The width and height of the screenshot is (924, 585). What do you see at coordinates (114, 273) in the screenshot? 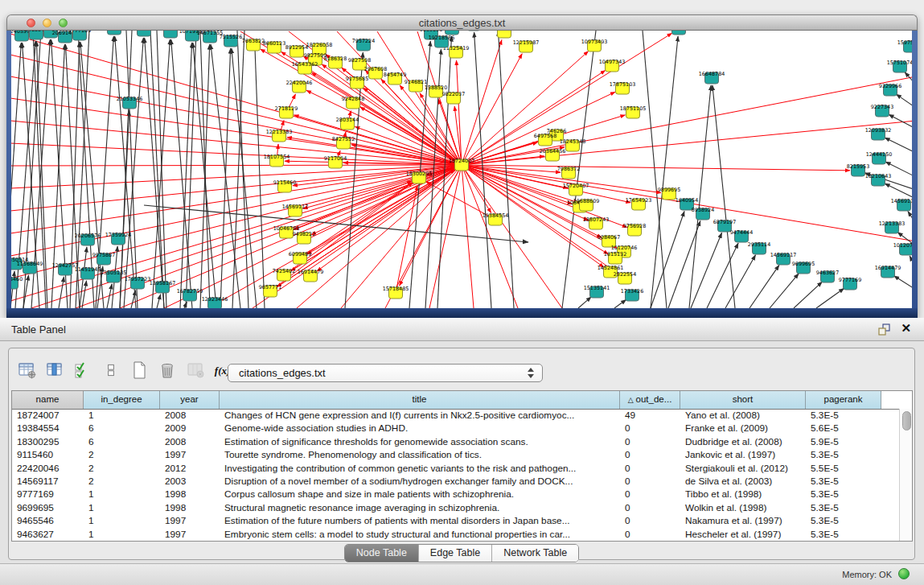
I see `graph-node-label: 13505135` at bounding box center [114, 273].